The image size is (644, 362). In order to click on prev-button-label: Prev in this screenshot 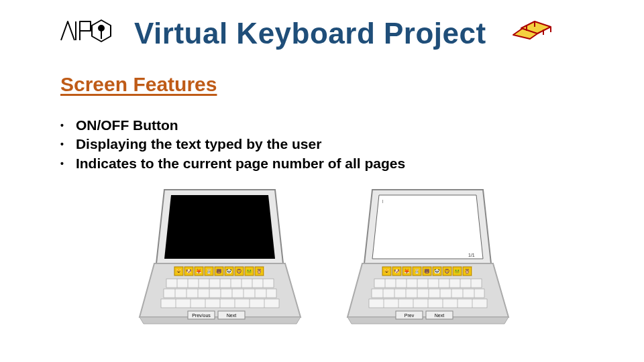, I will do `click(409, 315)`.